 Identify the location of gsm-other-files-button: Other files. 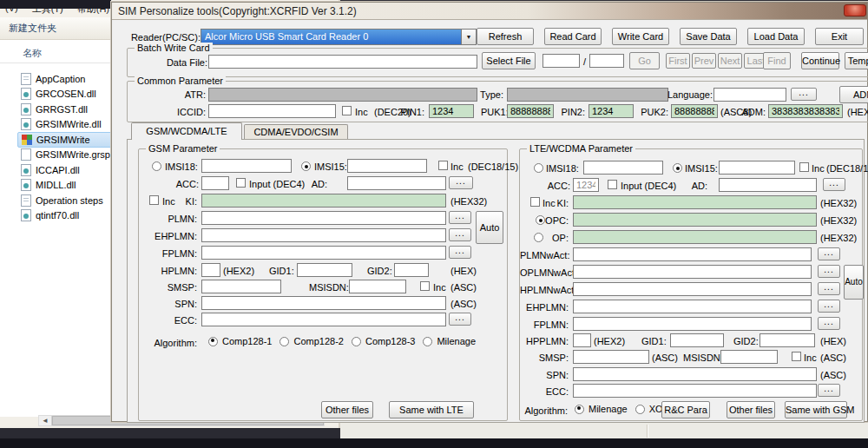
(347, 410).